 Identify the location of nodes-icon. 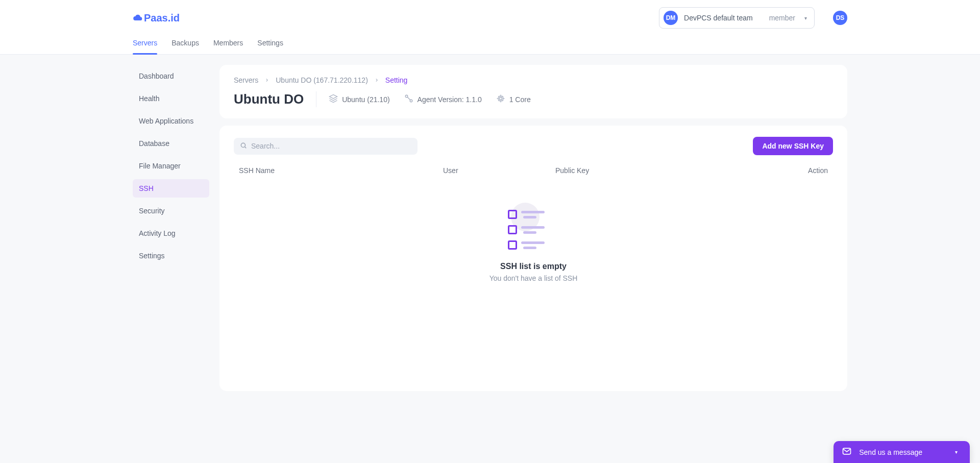
(409, 99).